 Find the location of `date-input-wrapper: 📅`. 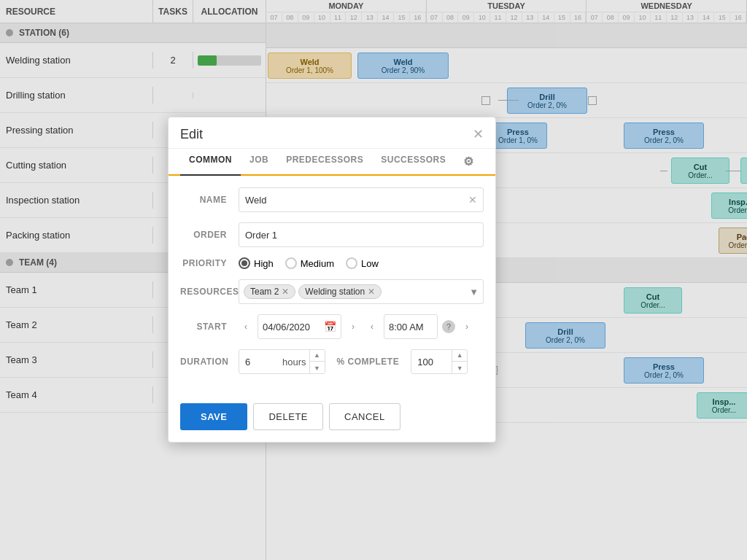

date-input-wrapper: 📅 is located at coordinates (299, 327).